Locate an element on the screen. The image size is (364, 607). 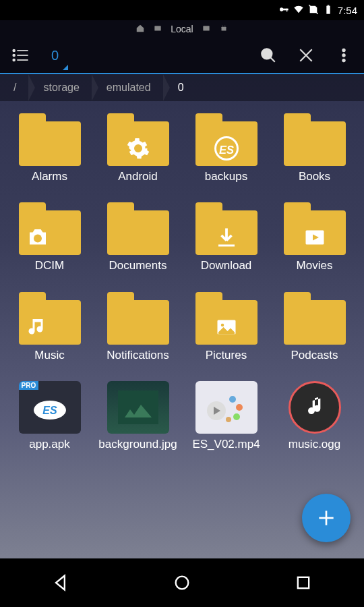
file-label: music.ogg is located at coordinates (314, 444).